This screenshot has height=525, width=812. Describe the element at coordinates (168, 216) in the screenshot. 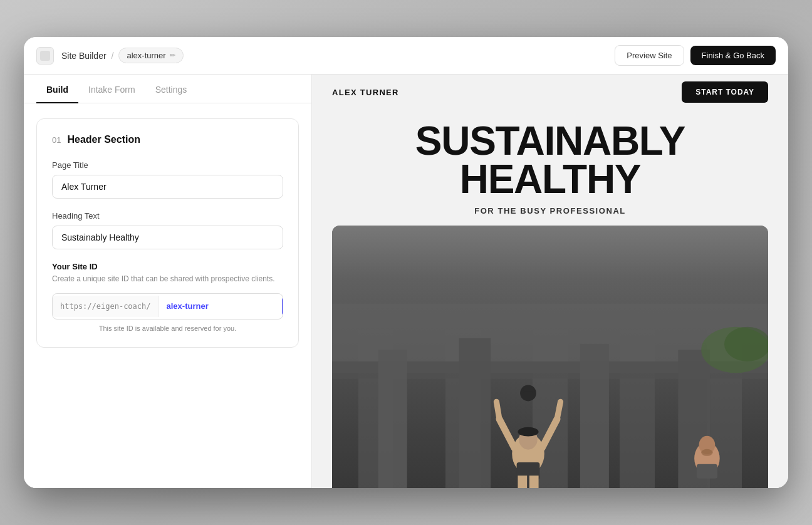

I see `heading-text-label: Heading Text` at that location.